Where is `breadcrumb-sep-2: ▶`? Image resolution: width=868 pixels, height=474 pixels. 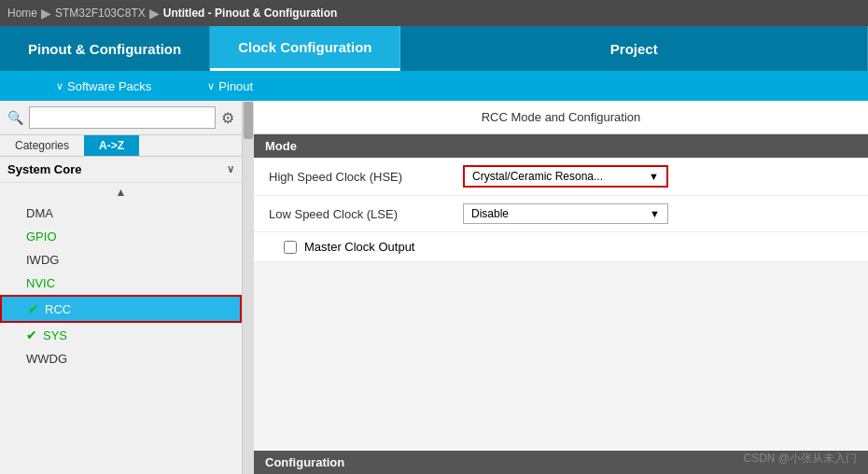 breadcrumb-sep-2: ▶ is located at coordinates (155, 13).